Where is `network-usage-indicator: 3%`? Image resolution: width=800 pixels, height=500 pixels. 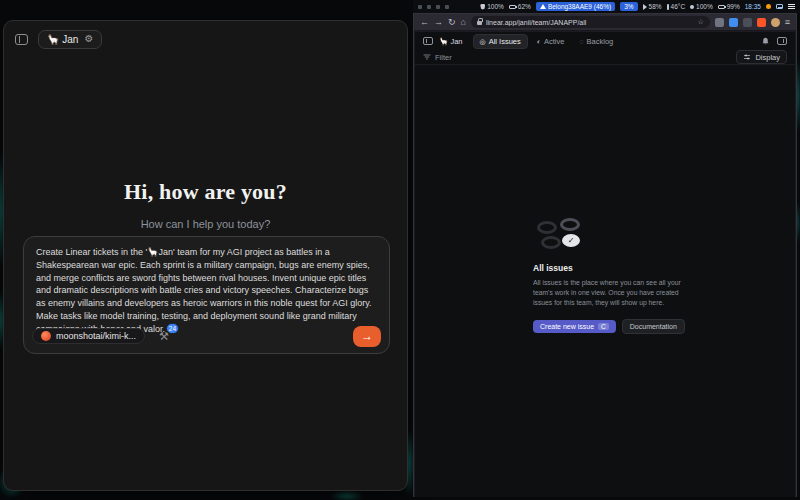
network-usage-indicator: 3% is located at coordinates (628, 6).